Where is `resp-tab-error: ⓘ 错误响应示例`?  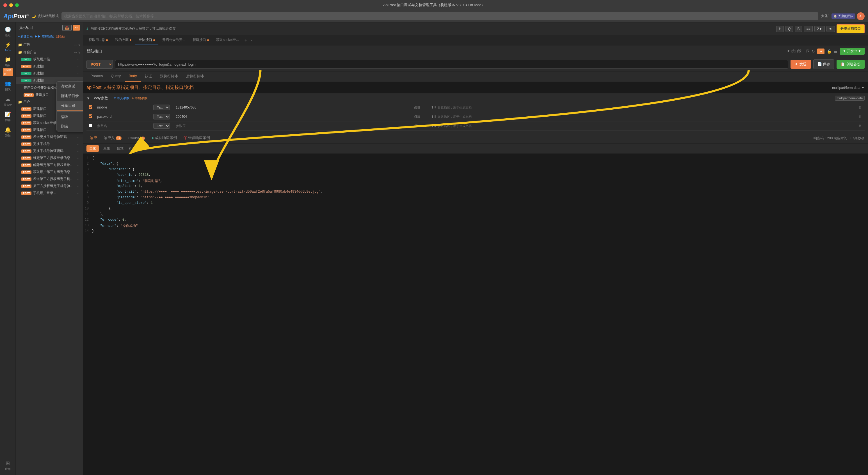
resp-tab-error: ⓘ 错误响应示例 is located at coordinates (197, 138).